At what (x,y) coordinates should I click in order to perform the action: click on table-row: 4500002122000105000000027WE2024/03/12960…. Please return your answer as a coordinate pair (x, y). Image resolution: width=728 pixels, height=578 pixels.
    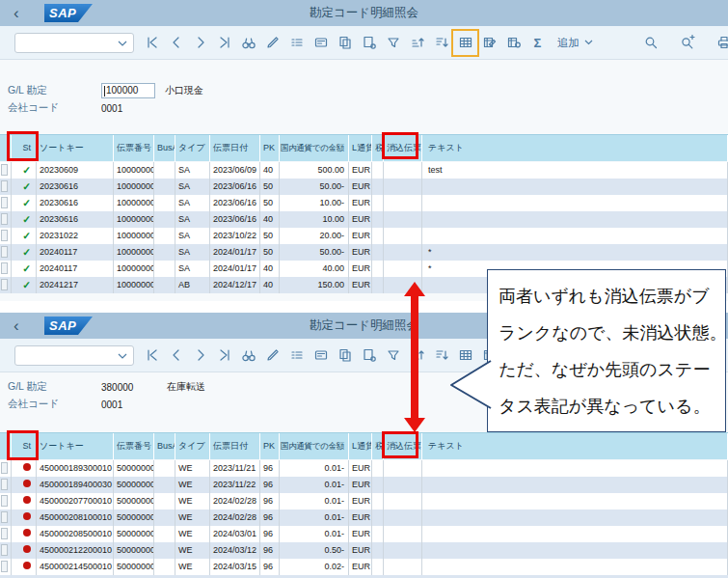
    Looking at the image, I should click on (364, 550).